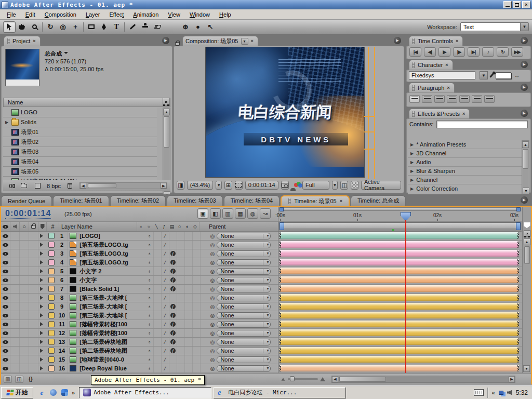  What do you see at coordinates (517, 5) in the screenshot?
I see `restore-button` at bounding box center [517, 5].